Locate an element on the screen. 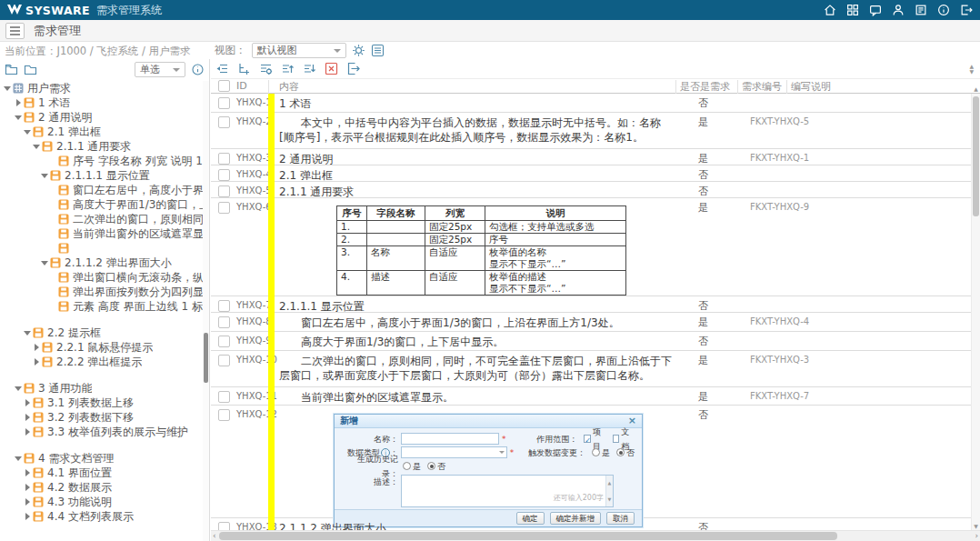  column-header-isreq: 是否是需求 is located at coordinates (706, 87).